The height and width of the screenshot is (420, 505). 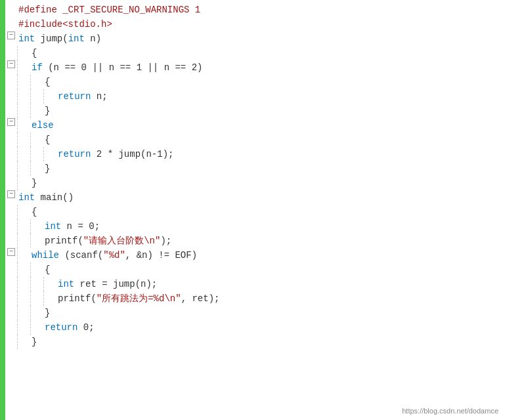 What do you see at coordinates (3, 210) in the screenshot?
I see `left-accent-bar` at bounding box center [3, 210].